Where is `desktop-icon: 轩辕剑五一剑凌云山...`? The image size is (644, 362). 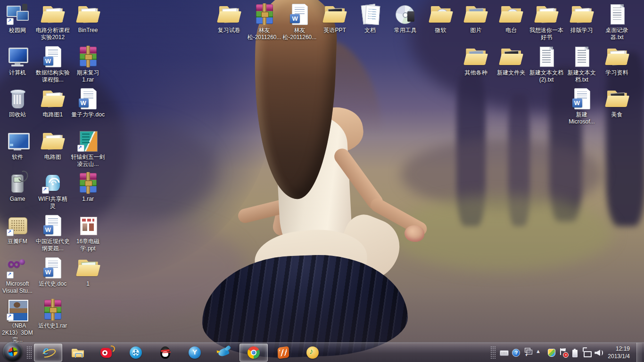 desktop-icon: 轩辕剑五一剑凌云山... is located at coordinates (88, 149).